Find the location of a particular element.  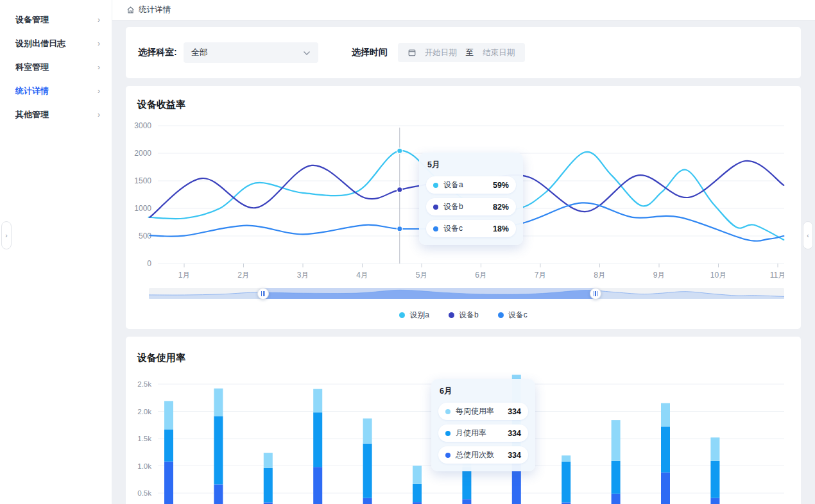

brush-wave is located at coordinates (467, 294).